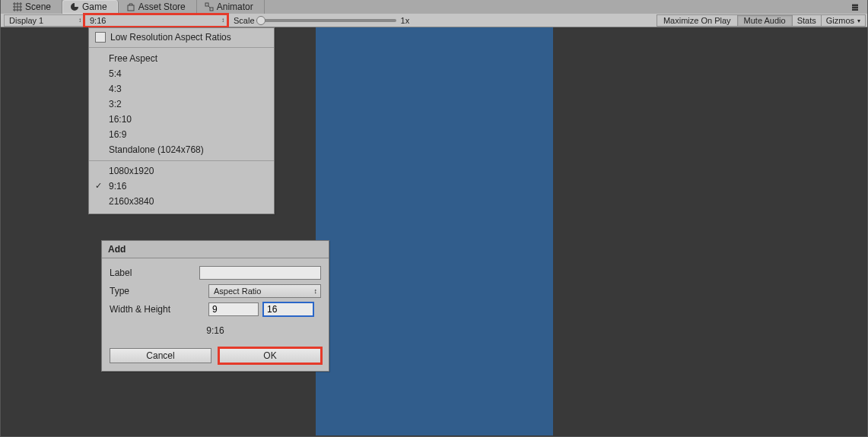  I want to click on tab-label: Asset Store, so click(162, 7).